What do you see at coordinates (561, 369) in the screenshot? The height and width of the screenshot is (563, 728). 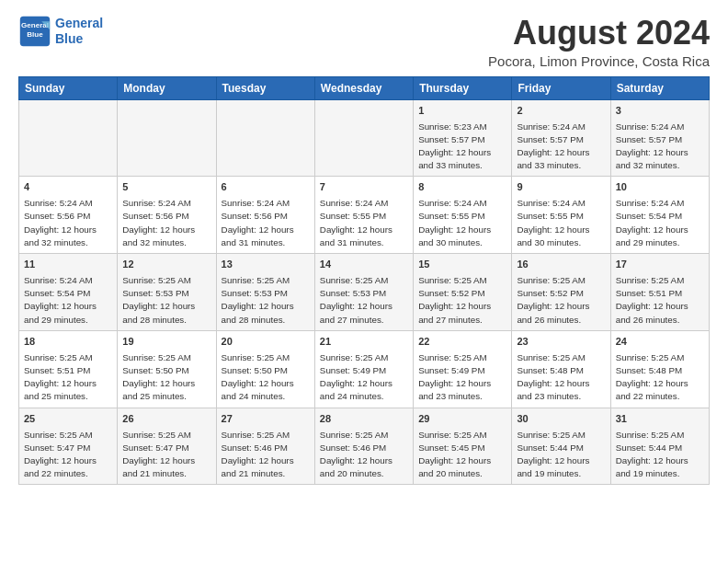 I see `calendar-cell: 23Sunrise: 5:25 AMSunset: 5:48 PMDayligh…` at bounding box center [561, 369].